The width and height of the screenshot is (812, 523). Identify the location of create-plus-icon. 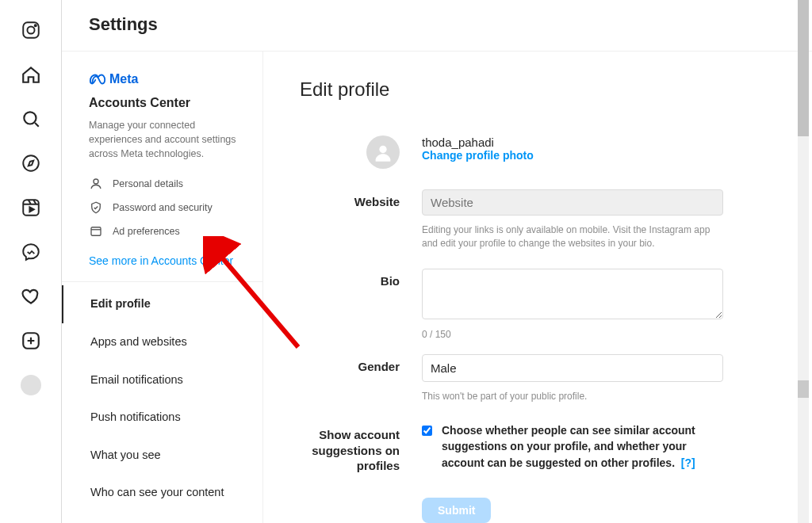
(31, 341).